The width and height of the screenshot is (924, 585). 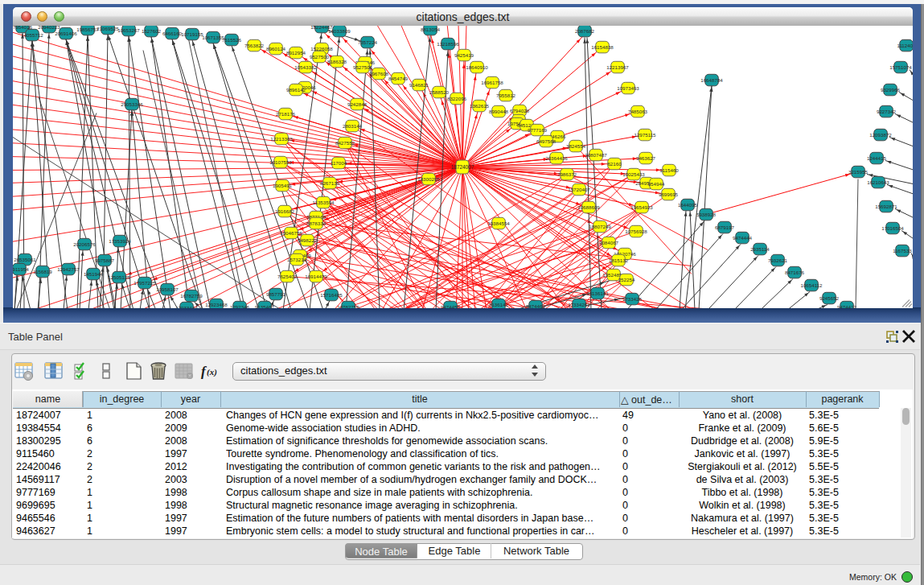 I want to click on svg-text: 1156819, so click(x=43, y=272).